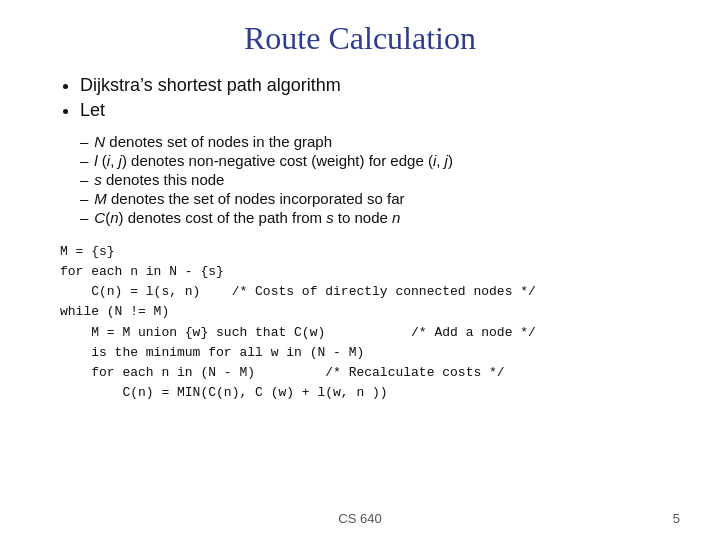 This screenshot has height=540, width=720. I want to click on sub-item-5: C(n) denotes cost of the path from s to …, so click(380, 218).